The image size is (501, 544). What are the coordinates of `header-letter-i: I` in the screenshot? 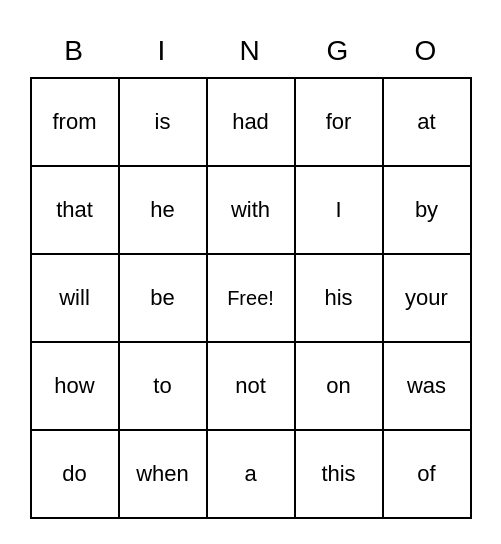 It's located at (162, 51).